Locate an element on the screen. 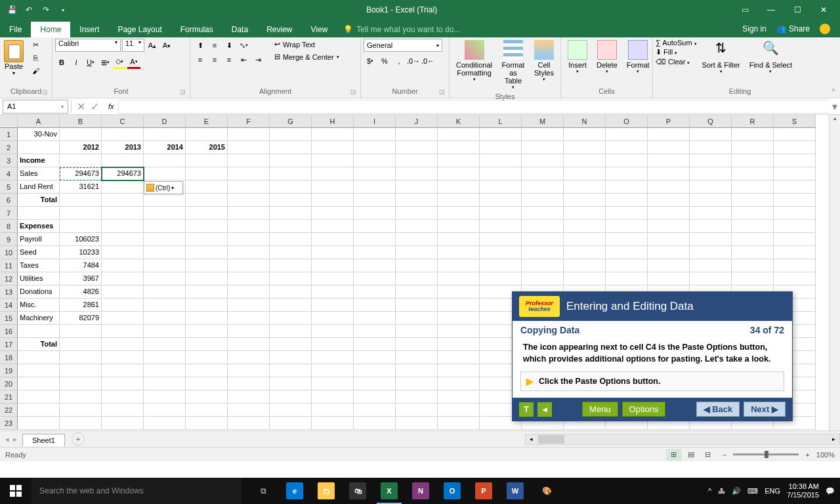  cell-O6 is located at coordinates (627, 200).